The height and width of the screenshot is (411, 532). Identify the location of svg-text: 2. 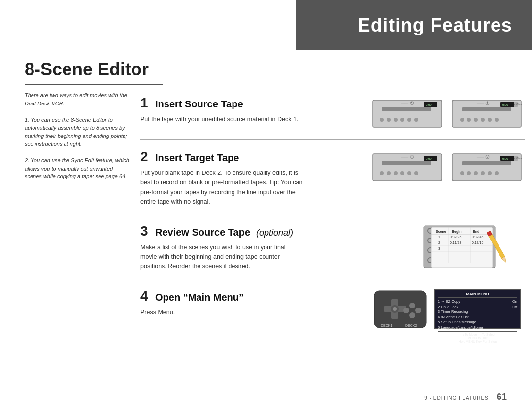
(439, 242).